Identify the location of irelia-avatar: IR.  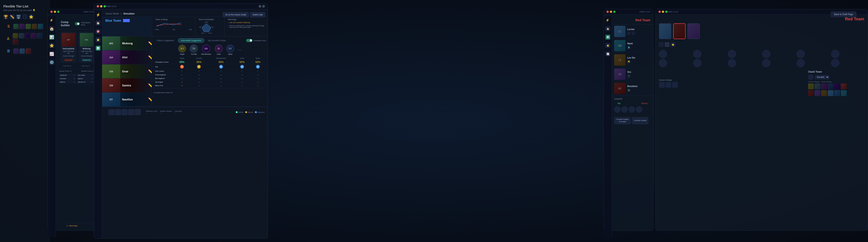
(219, 49).